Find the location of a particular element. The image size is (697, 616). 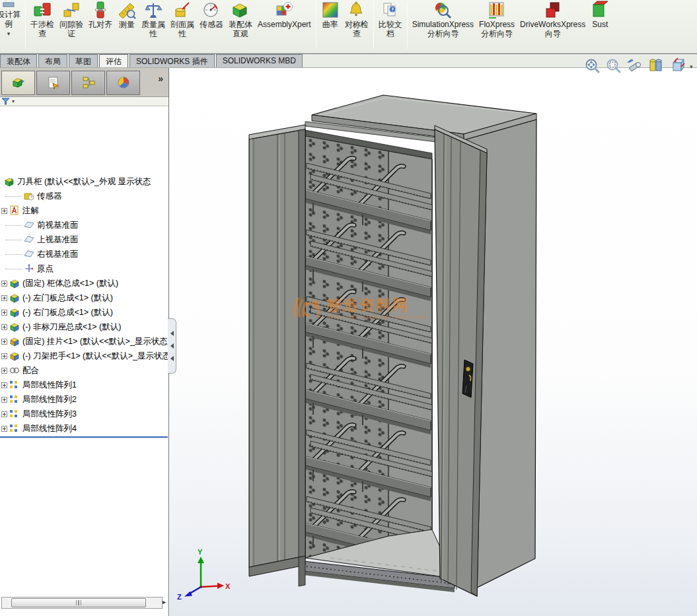

tab-assembly: 装配体 is located at coordinates (18, 61).